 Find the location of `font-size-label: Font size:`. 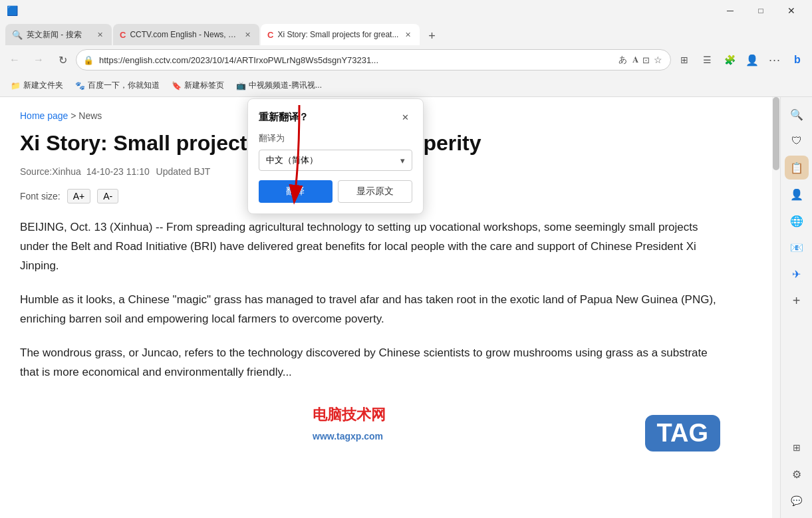

font-size-label: Font size: is located at coordinates (40, 196).